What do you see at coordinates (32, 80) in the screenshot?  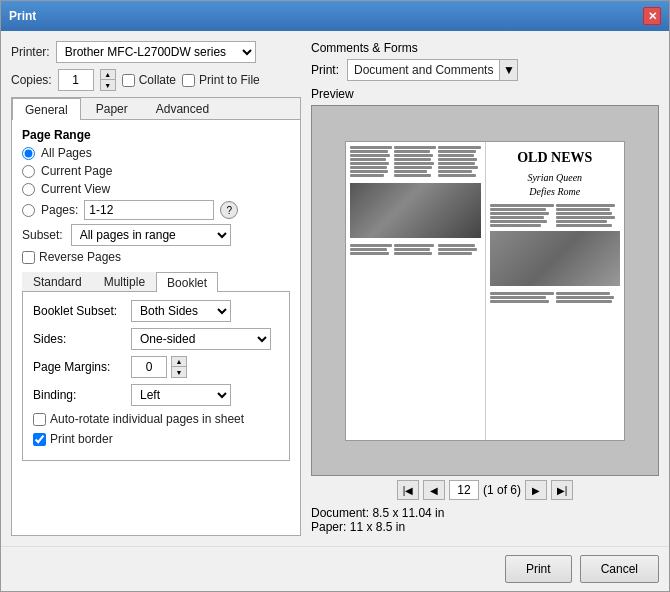 I see `copies-label: Copies:` at bounding box center [32, 80].